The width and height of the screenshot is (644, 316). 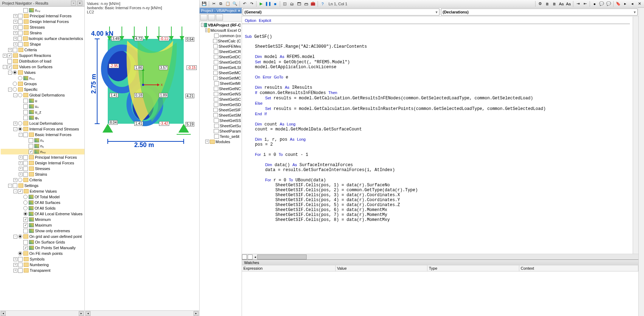 I want to click on scroll-left-icon: ◂, so click(x=3, y=314).